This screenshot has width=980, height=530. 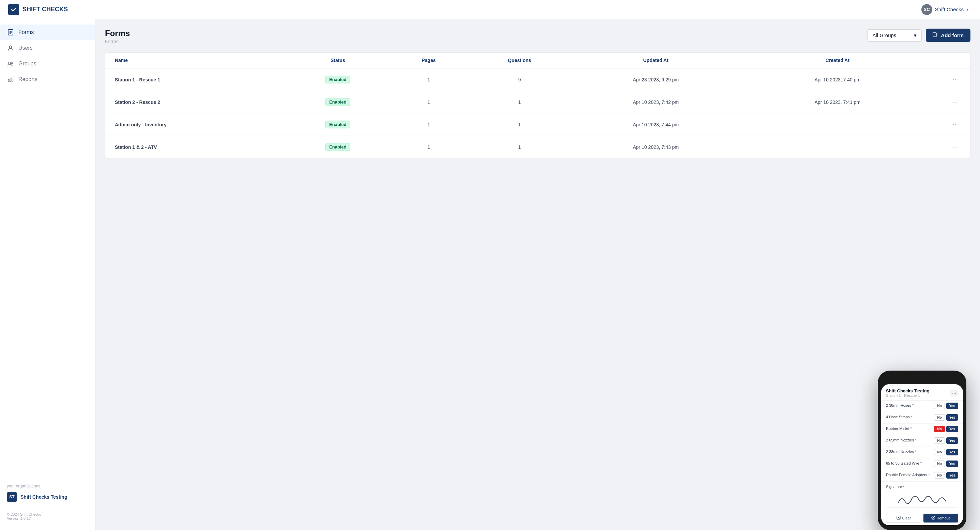 What do you see at coordinates (338, 80) in the screenshot?
I see `cell-status-0: Enabled` at bounding box center [338, 80].